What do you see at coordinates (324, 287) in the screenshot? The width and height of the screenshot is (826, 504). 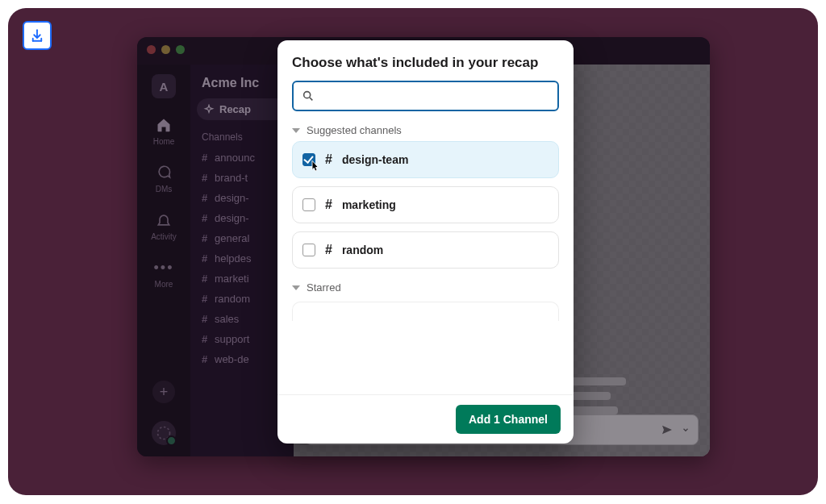 I see `section-label: Starred` at bounding box center [324, 287].